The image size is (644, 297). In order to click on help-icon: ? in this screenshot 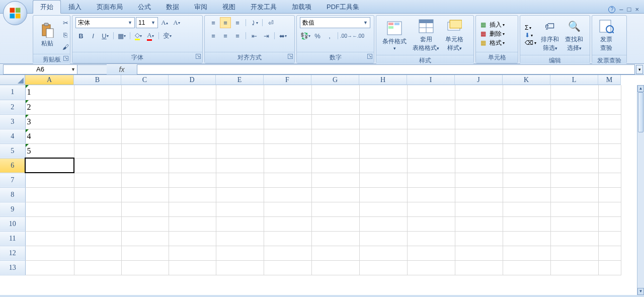, I will do `click(612, 10)`.